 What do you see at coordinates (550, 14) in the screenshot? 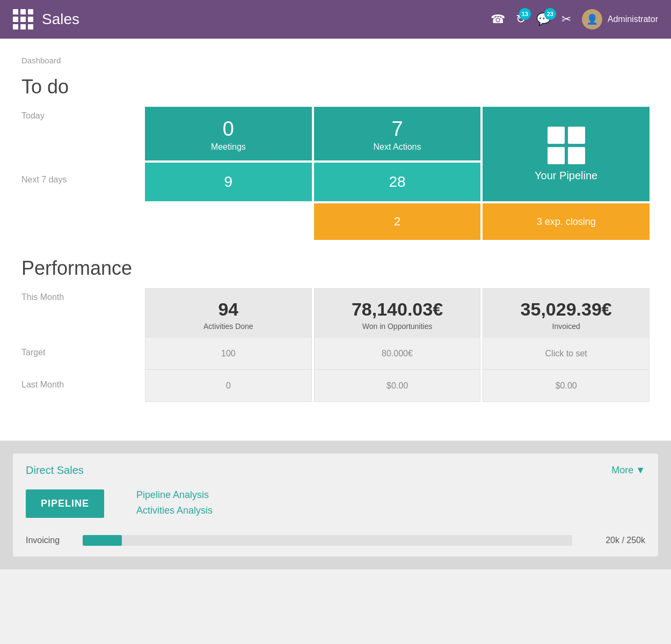
I see `chat-badge: 23` at bounding box center [550, 14].